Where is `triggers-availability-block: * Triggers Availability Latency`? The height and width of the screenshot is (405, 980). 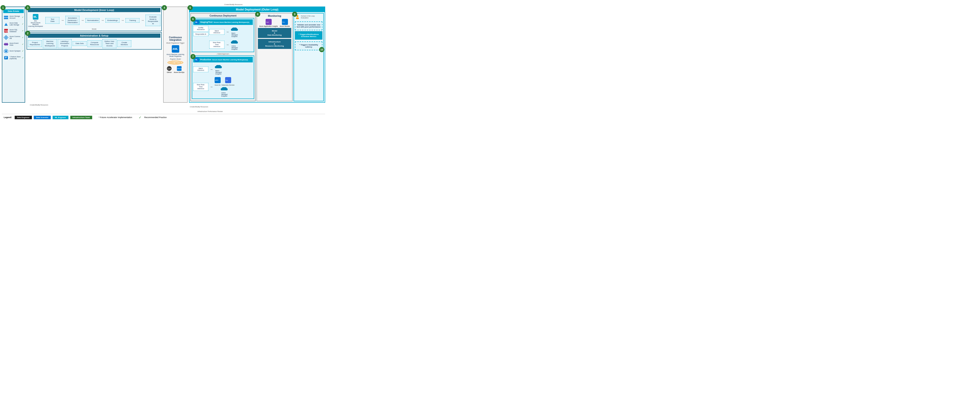 triggers-availability-block: * Triggers Availability Latency is located at coordinates (309, 46).